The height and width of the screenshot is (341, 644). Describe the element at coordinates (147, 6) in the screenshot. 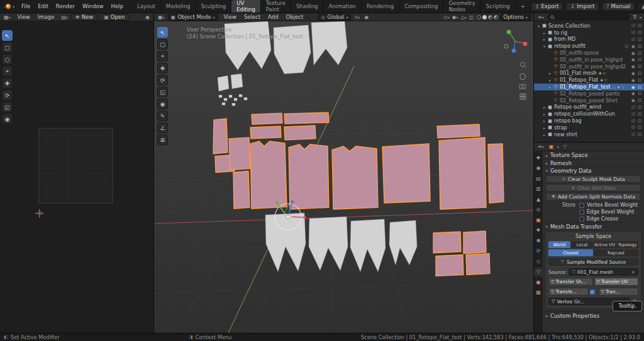

I see `workspace-tab: Layout` at that location.